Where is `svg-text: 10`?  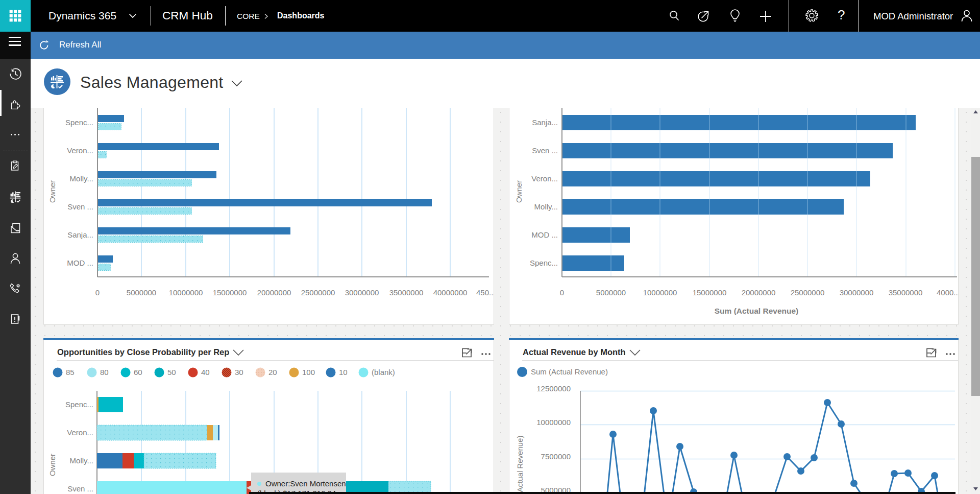
svg-text: 10 is located at coordinates (343, 372).